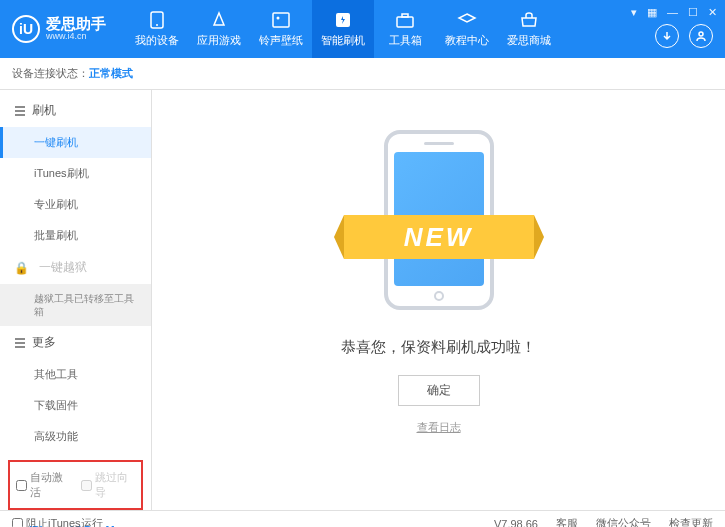 This screenshot has width=725, height=527. Describe the element at coordinates (76, 110) in the screenshot. I see `section-flash: 刷机` at that location.